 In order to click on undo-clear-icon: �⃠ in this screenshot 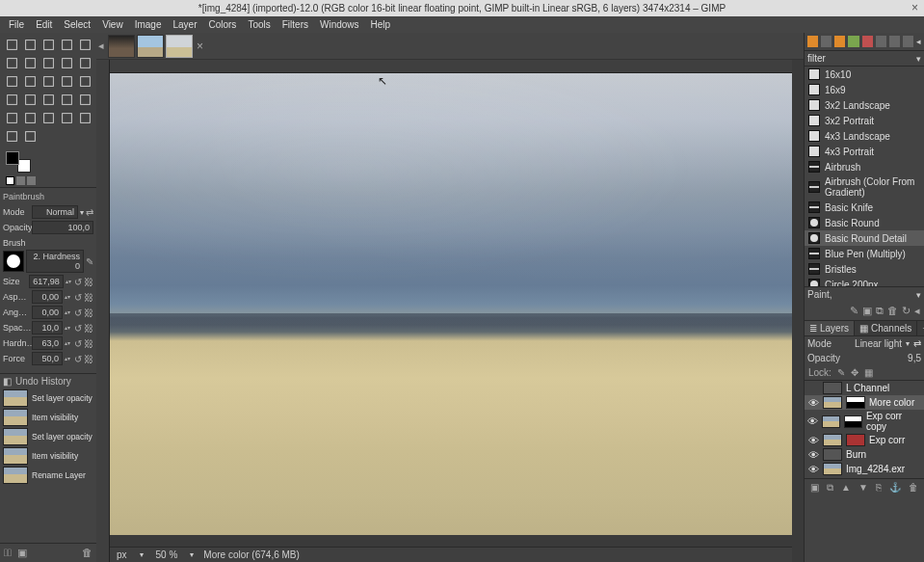, I will do `click(8, 553)`.